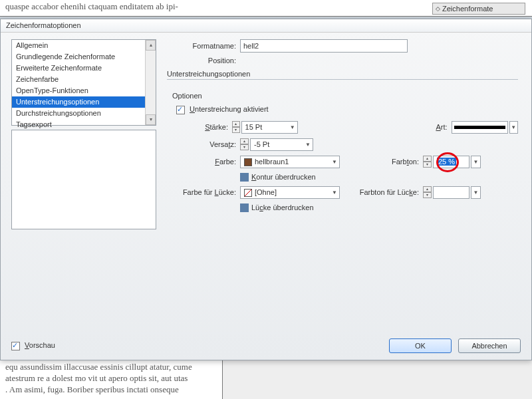 The height and width of the screenshot is (399, 532). Describe the element at coordinates (203, 192) in the screenshot. I see `farbe-luecke-label: Farbe für Lücke:` at that location.